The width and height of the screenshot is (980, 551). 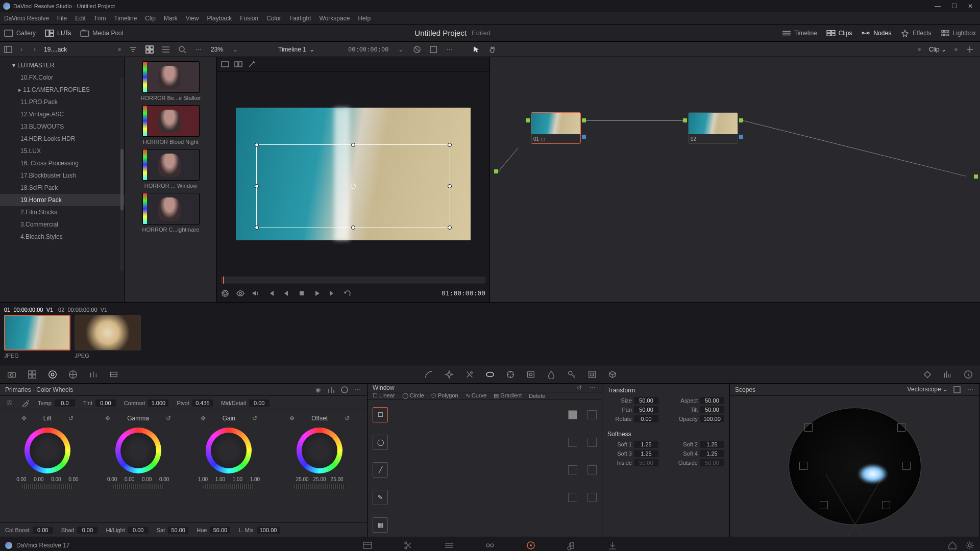 I want to click on folder-item: 16. Cross Processing, so click(x=62, y=163).